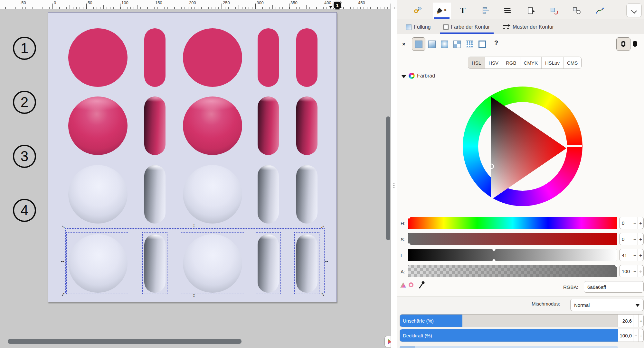  I want to click on ruler-label: 200, so click(193, 3).